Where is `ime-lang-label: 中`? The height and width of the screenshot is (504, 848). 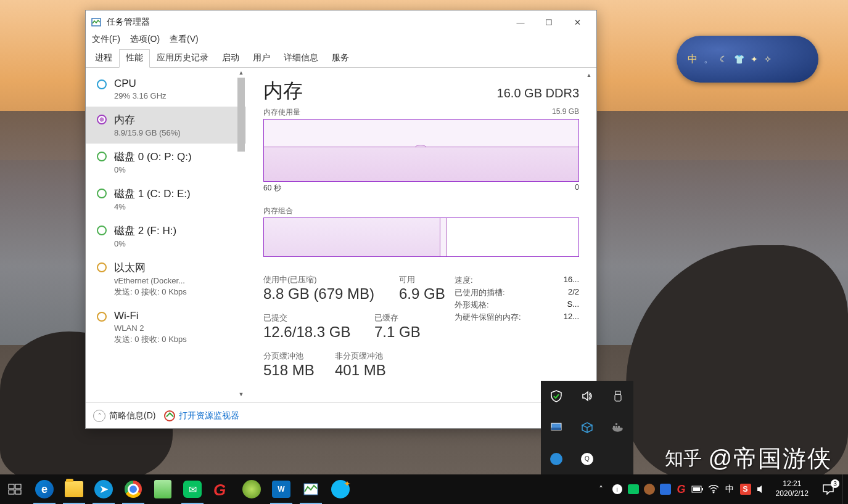 ime-lang-label: 中 is located at coordinates (693, 59).